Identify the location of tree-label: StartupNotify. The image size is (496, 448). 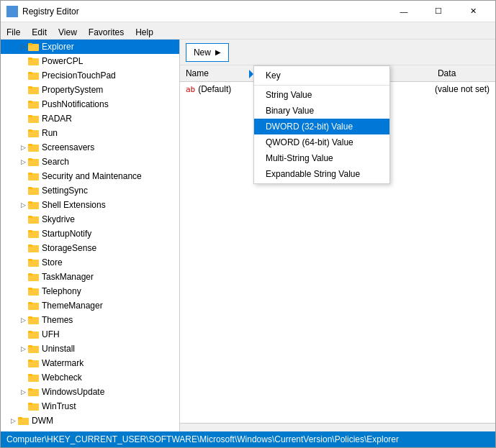
(66, 234).